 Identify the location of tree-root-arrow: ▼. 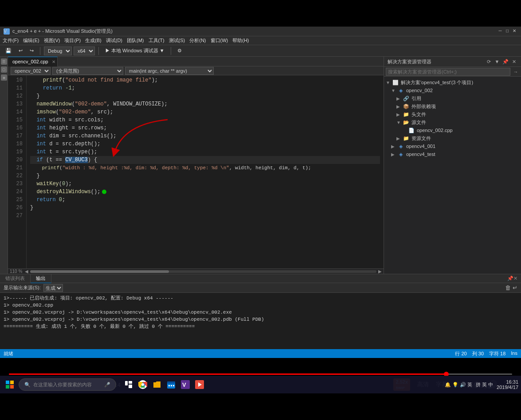
(388, 82).